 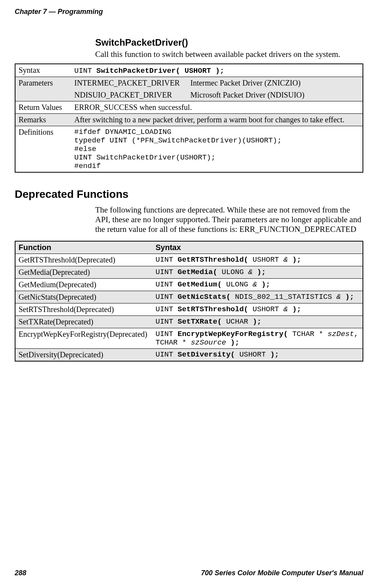 I want to click on post2: );, so click(x=233, y=343).